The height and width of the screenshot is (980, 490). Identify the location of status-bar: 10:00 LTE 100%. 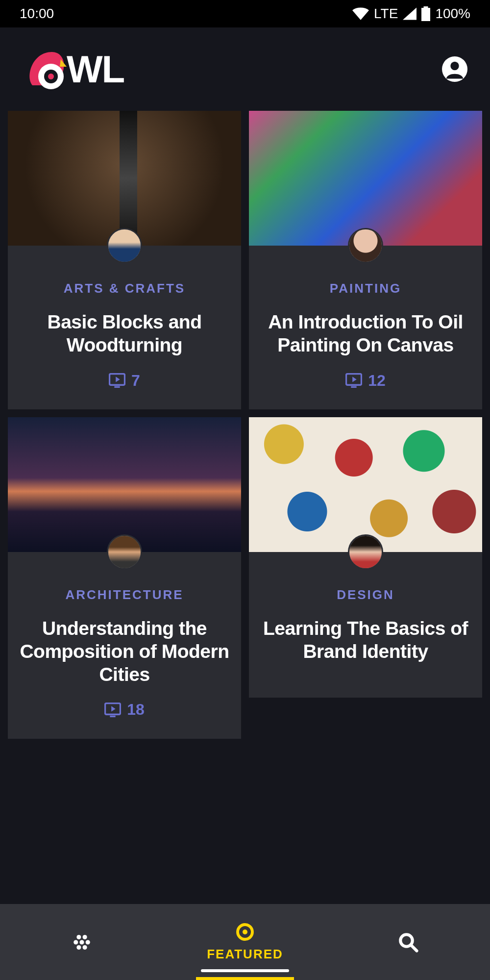
(245, 14).